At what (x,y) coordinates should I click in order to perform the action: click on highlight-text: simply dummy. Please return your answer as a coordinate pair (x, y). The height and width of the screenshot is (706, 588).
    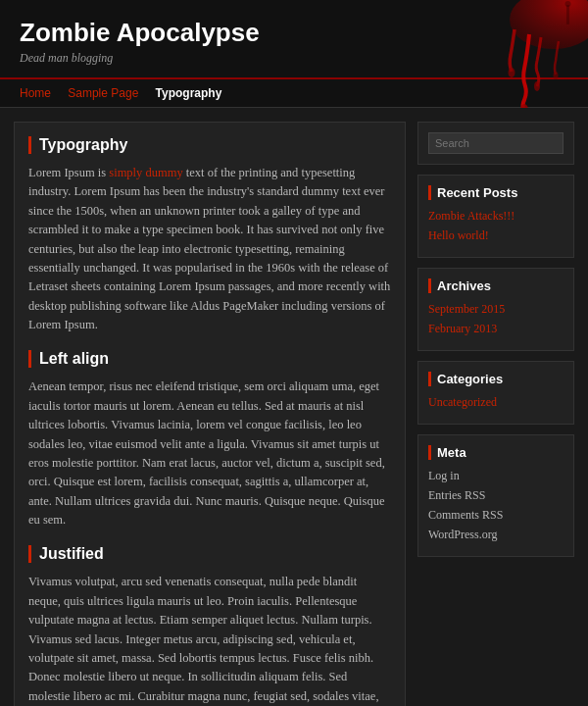
    Looking at the image, I should click on (145, 173).